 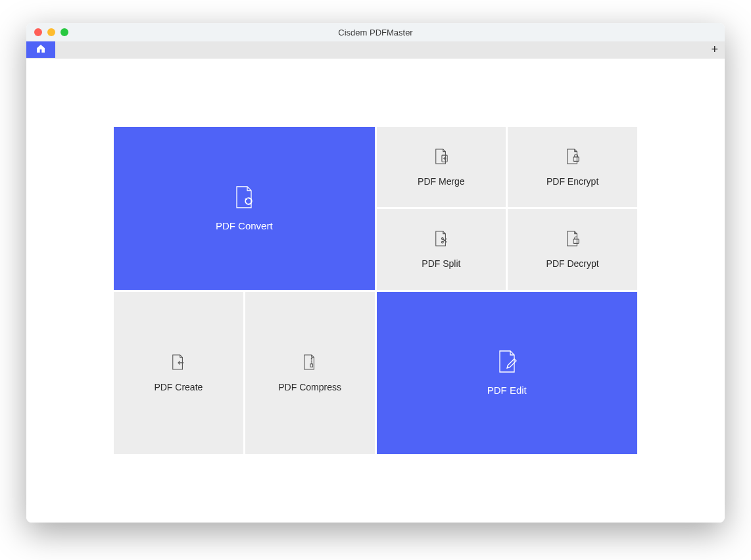 I want to click on pdf-encrypt-tile: PDF Encrypt, so click(x=572, y=167).